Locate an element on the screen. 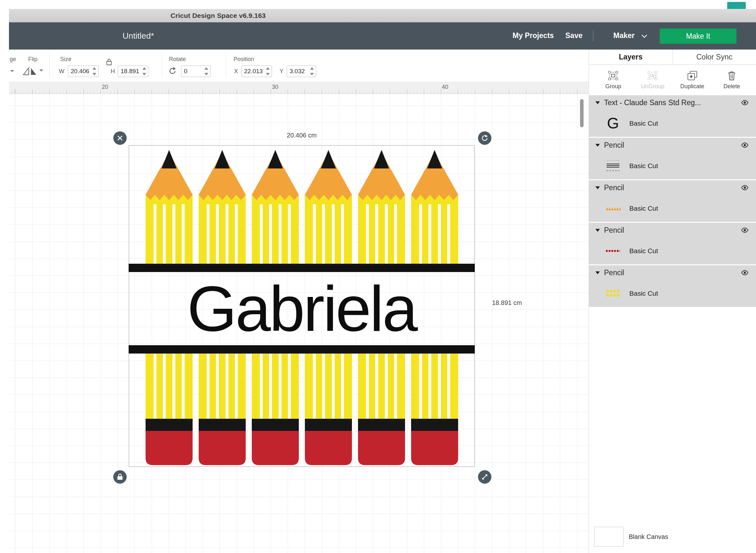 This screenshot has height=553, width=756. duplicate-button: Duplicate is located at coordinates (692, 80).